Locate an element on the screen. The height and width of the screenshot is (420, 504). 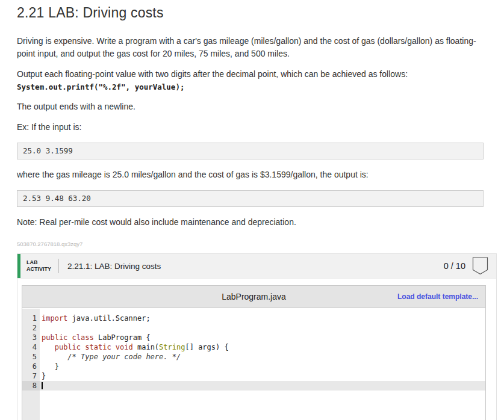
code-line: 2 is located at coordinates (254, 328).